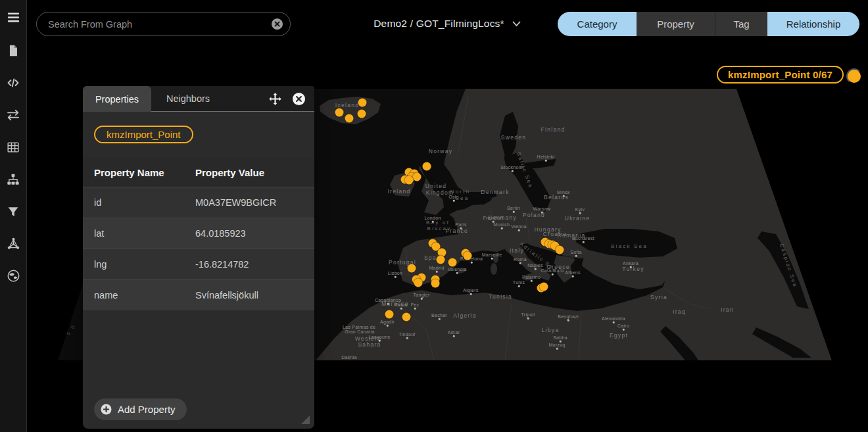 The height and width of the screenshot is (432, 868). I want to click on segment-property: Property, so click(676, 24).